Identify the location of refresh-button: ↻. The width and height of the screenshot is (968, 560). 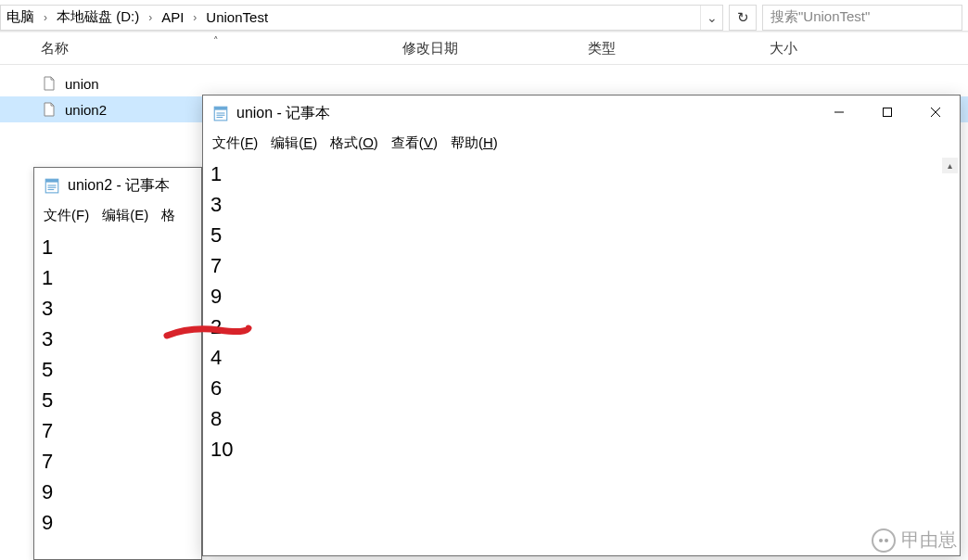
(743, 18).